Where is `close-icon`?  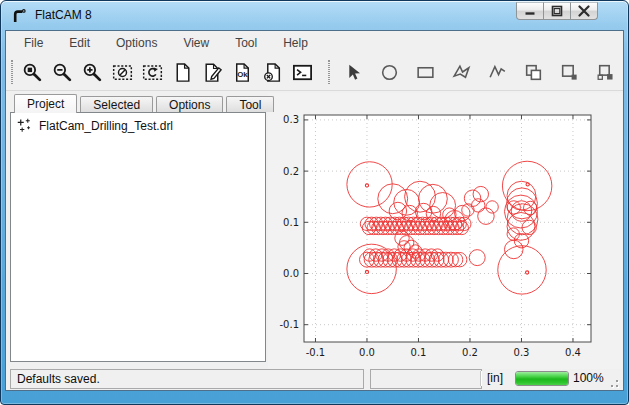
close-icon is located at coordinates (584, 11).